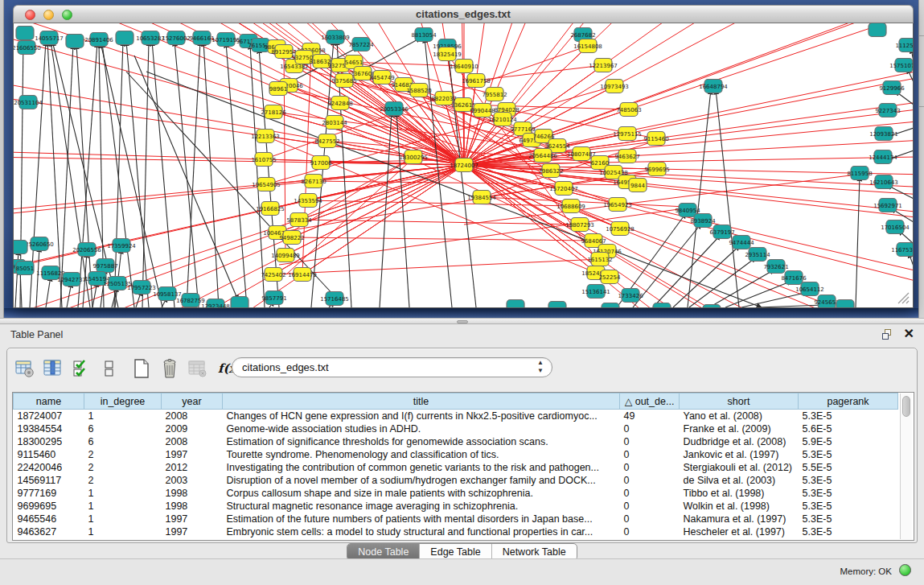  What do you see at coordinates (49, 506) in the screenshot?
I see `table-cell: 9699695` at bounding box center [49, 506].